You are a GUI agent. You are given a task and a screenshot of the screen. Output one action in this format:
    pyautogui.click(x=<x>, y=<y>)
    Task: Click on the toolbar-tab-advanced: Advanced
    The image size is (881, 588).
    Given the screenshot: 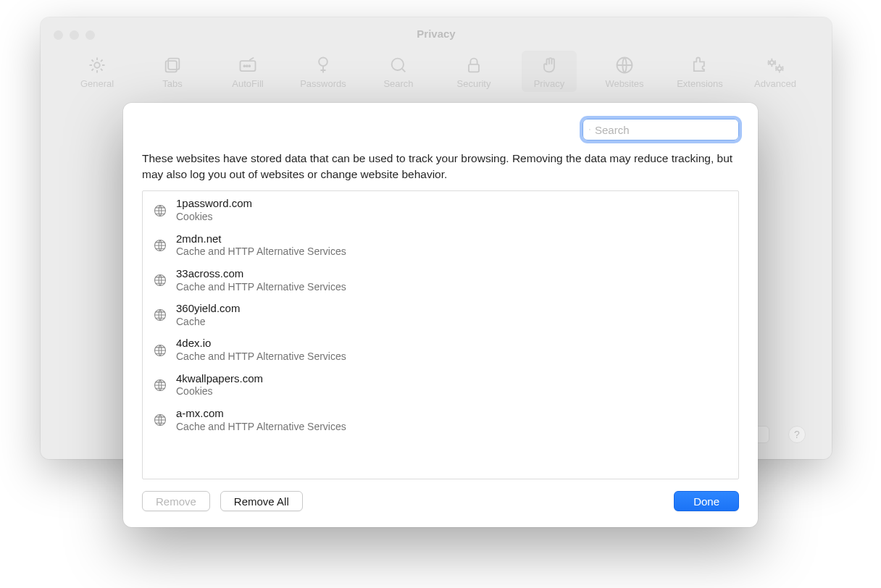 What is the action you would take?
    pyautogui.click(x=775, y=71)
    